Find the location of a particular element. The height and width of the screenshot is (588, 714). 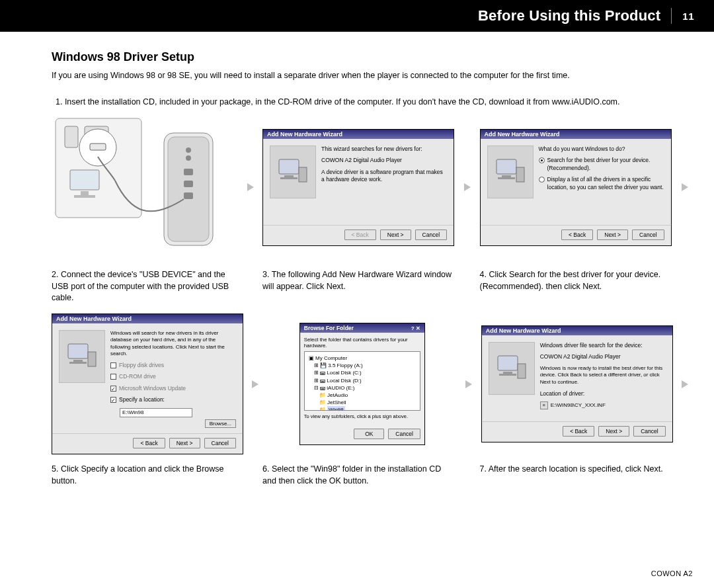

check-label: Microsoft Windows Update is located at coordinates (152, 389).